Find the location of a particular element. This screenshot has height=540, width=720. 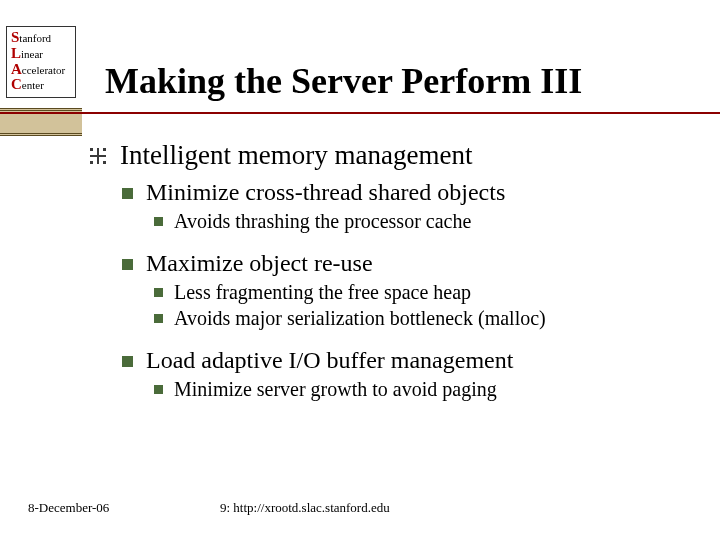

cross-bullet-icon is located at coordinates (98, 156).